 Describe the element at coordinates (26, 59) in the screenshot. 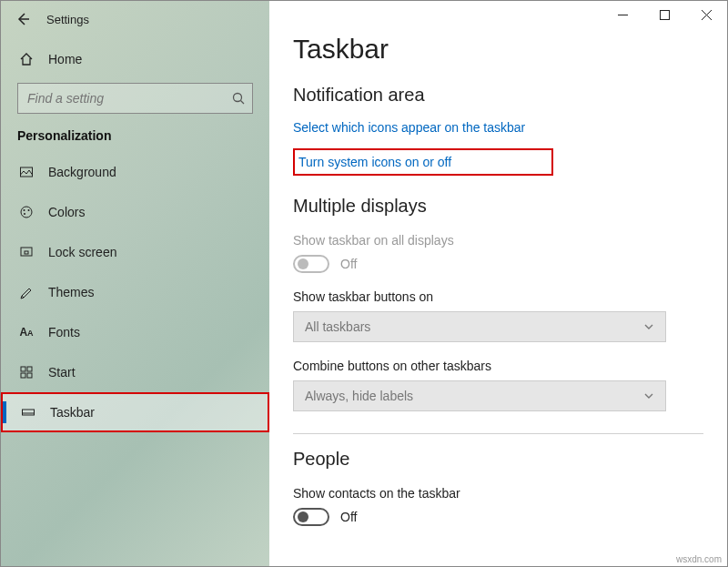

I see `home-icon` at that location.